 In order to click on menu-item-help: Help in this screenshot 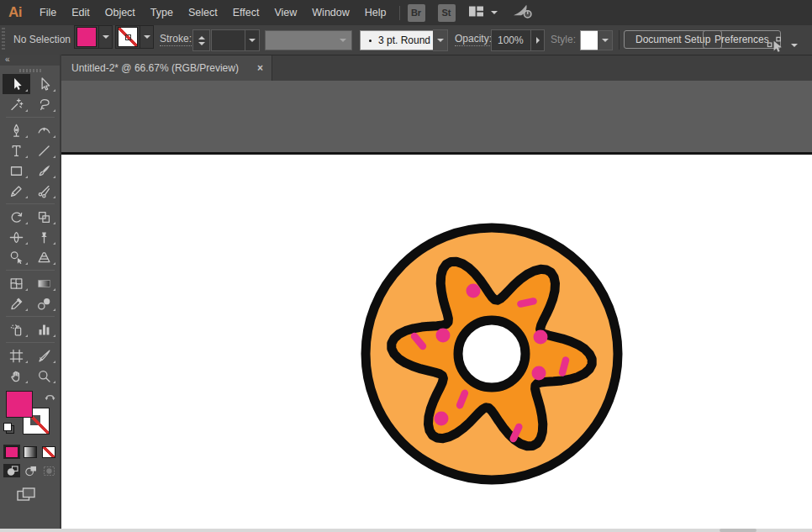, I will do `click(376, 13)`.